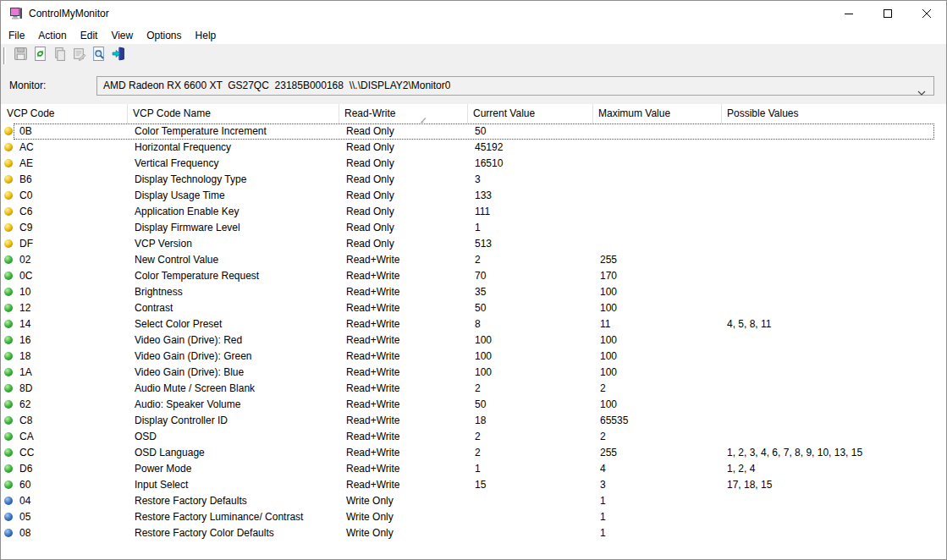  What do you see at coordinates (64, 132) in the screenshot?
I see `vcp-code-cell: 0B` at bounding box center [64, 132].